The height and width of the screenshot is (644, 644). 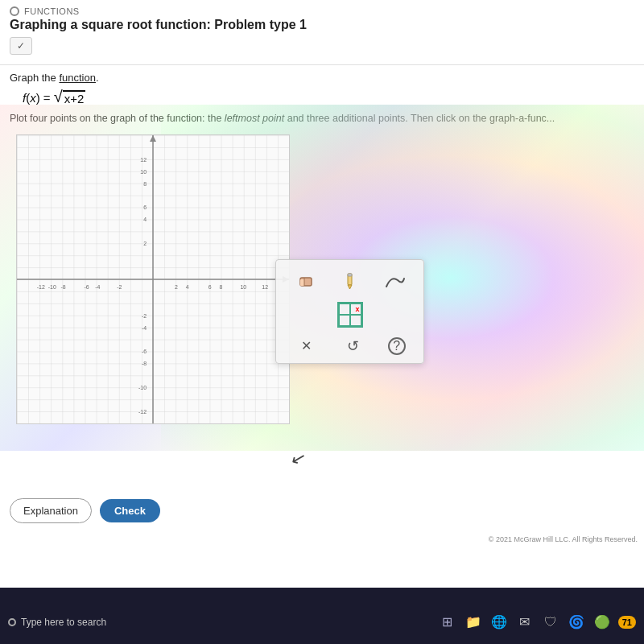 I want to click on header: FUNCTIONS Graphing a square root functio…, so click(x=322, y=32).